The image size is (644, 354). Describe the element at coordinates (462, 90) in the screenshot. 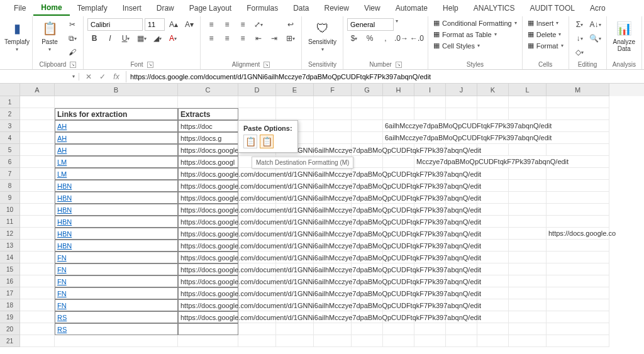

I see `column-header-J: J` at that location.